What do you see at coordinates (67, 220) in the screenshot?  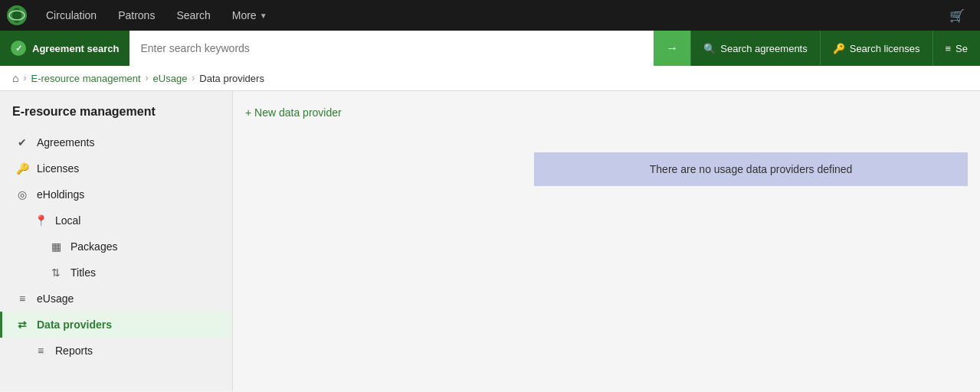 I see `sidebar-item-label: Local` at bounding box center [67, 220].